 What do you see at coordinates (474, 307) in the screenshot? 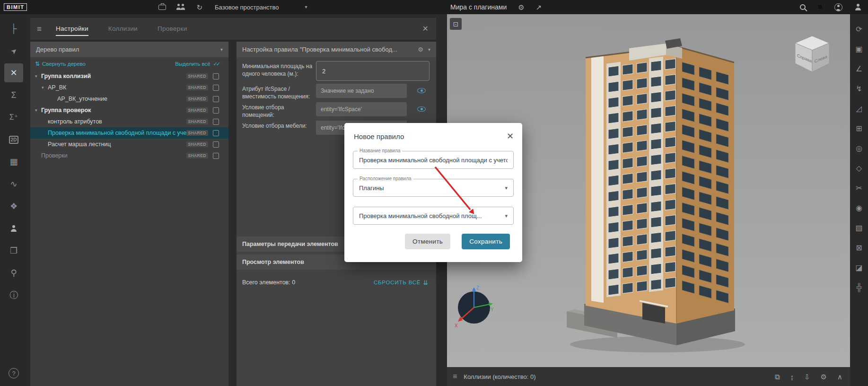
I see `axis-gizmo: Z Y X` at bounding box center [474, 307].